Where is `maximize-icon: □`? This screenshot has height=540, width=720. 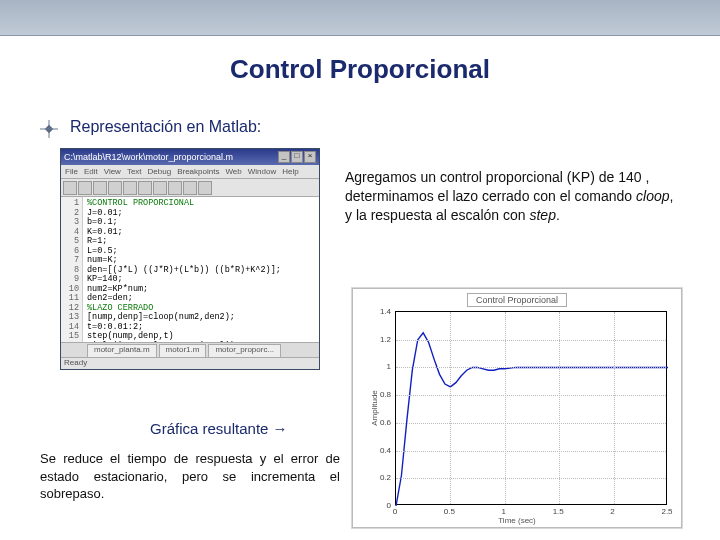
maximize-icon: □ is located at coordinates (297, 157).